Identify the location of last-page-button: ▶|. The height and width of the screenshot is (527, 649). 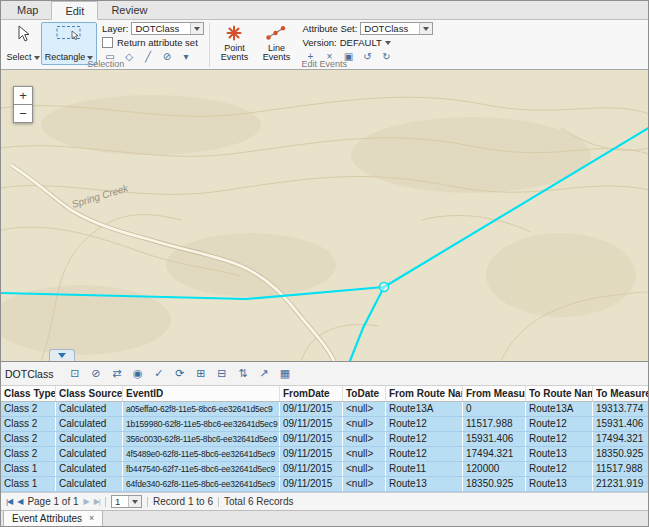
(97, 502).